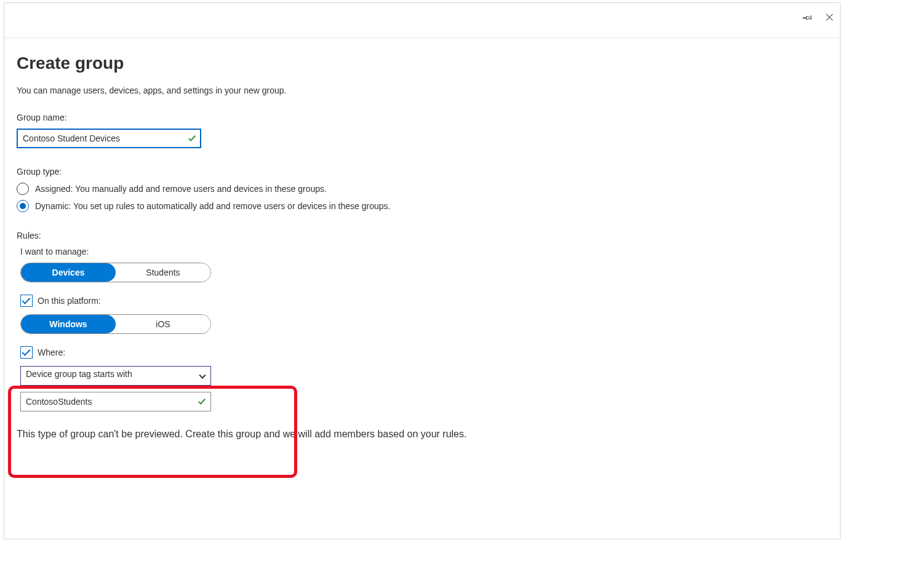 The height and width of the screenshot is (588, 923). I want to click on toggle-windows: Windows, so click(68, 324).